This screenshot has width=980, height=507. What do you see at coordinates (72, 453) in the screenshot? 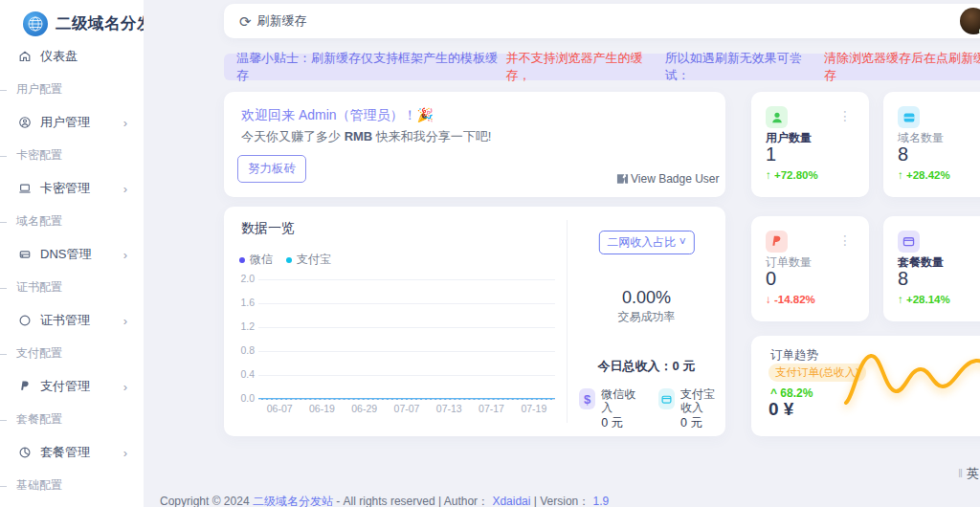
I see `sidebar-item-plan-management: 套餐管理 ›` at bounding box center [72, 453].